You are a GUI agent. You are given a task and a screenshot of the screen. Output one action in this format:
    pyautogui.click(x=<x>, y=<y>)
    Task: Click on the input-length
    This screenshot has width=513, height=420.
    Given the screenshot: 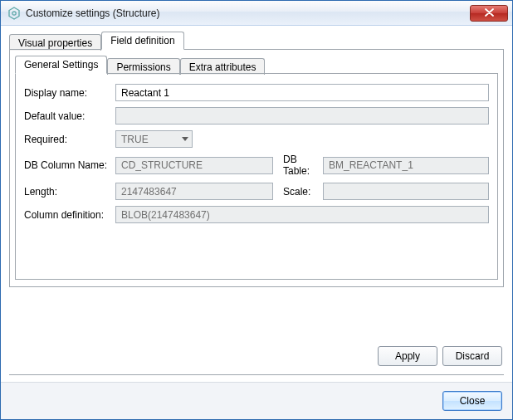 What is the action you would take?
    pyautogui.click(x=194, y=191)
    